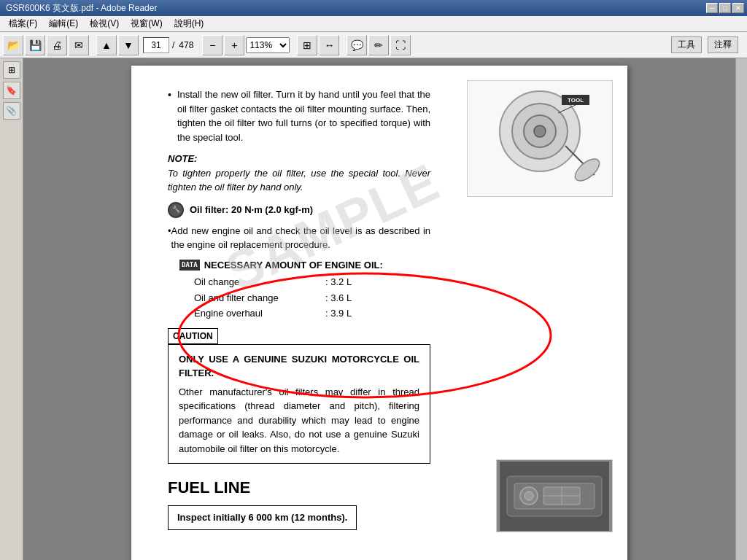 The height and width of the screenshot is (560, 747). Describe the element at coordinates (301, 238) in the screenshot. I see `bullet-text-2: Add new engine oil and check the oil lev…` at that location.